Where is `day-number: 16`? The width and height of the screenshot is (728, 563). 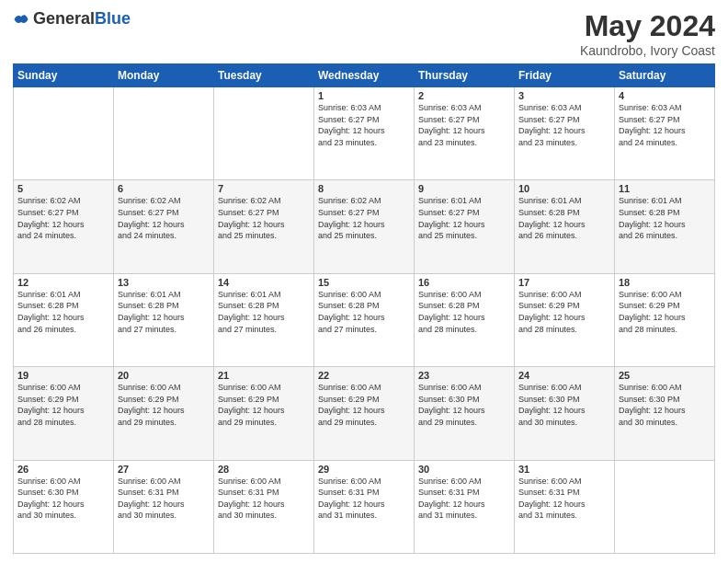
day-number: 16 is located at coordinates (464, 282).